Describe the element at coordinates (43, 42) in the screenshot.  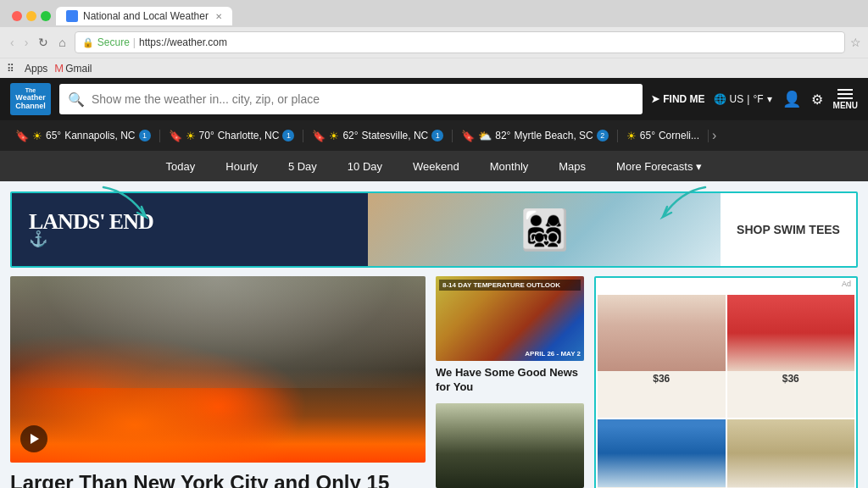
I see `refresh-button: ↻` at that location.